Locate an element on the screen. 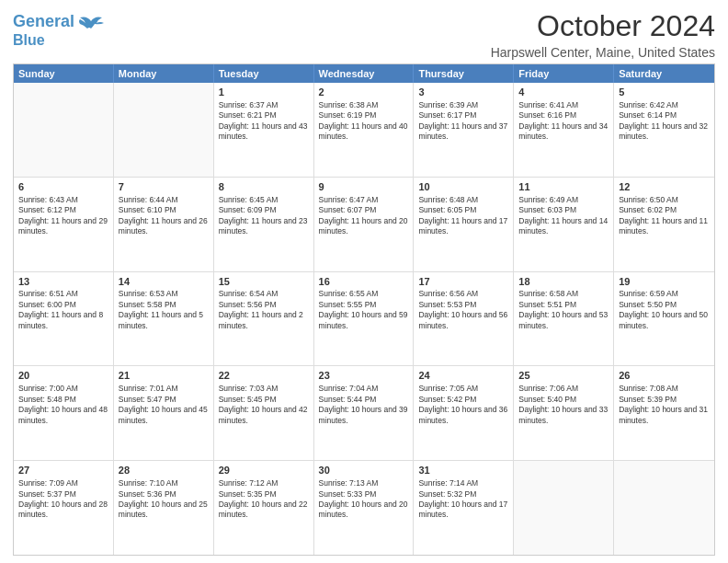  day-number: 6 is located at coordinates (63, 188).